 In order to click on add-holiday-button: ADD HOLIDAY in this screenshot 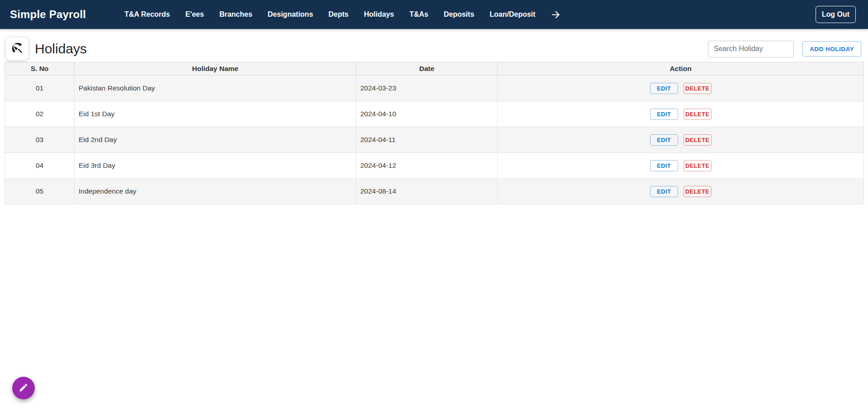, I will do `click(832, 49)`.